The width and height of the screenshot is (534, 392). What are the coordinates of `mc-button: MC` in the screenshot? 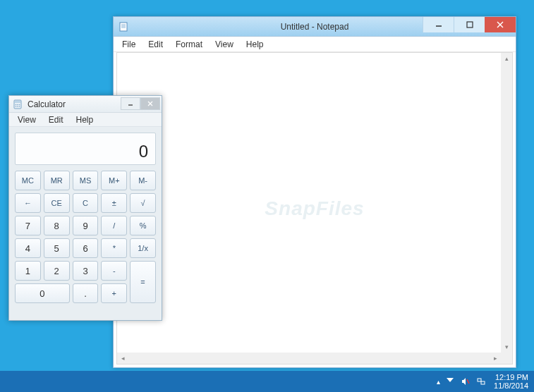 It's located at (28, 180).